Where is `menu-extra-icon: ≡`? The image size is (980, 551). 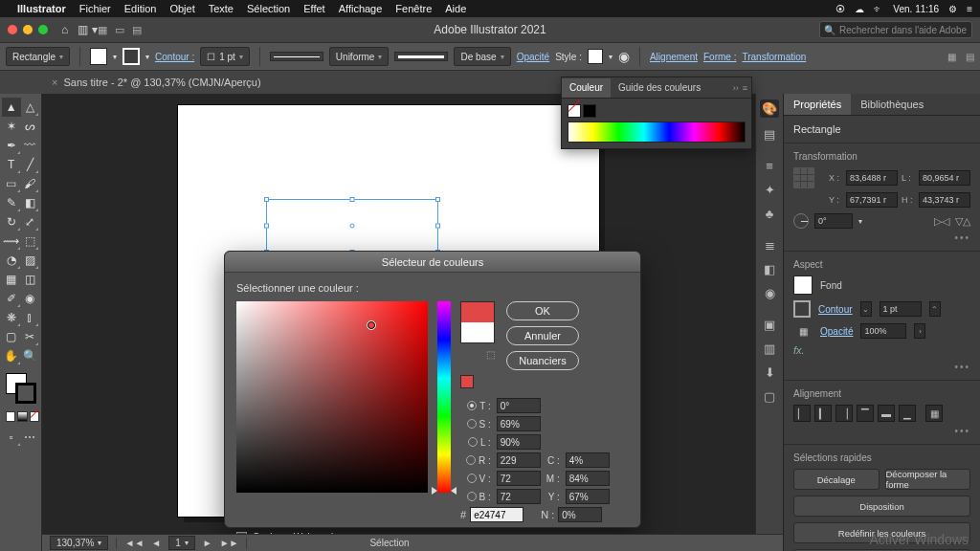
menu-extra-icon: ≡ is located at coordinates (969, 10).